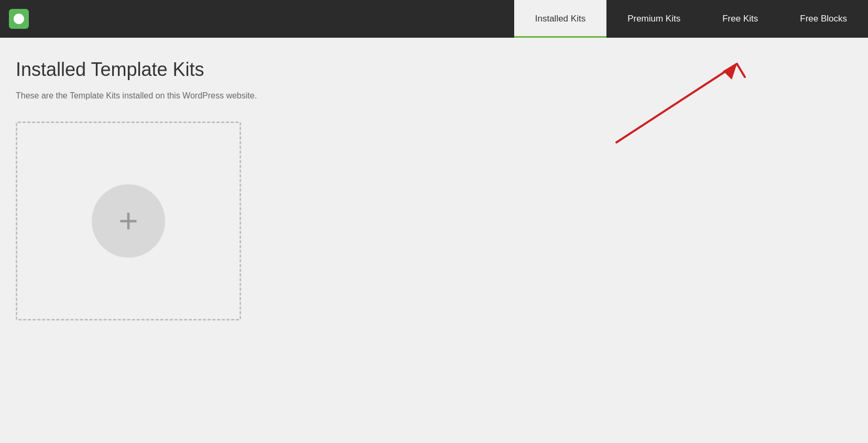 This screenshot has width=868, height=443. Describe the element at coordinates (19, 19) in the screenshot. I see `envato-logo-svg` at that location.